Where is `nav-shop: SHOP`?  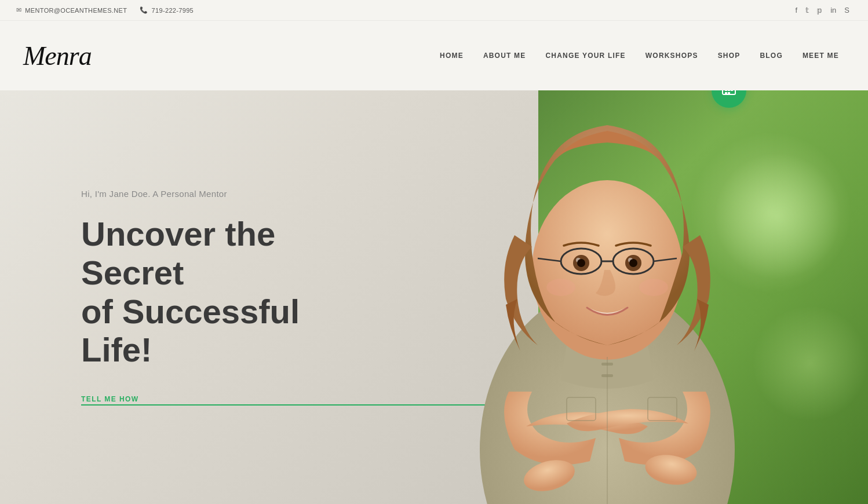
nav-shop: SHOP is located at coordinates (729, 56).